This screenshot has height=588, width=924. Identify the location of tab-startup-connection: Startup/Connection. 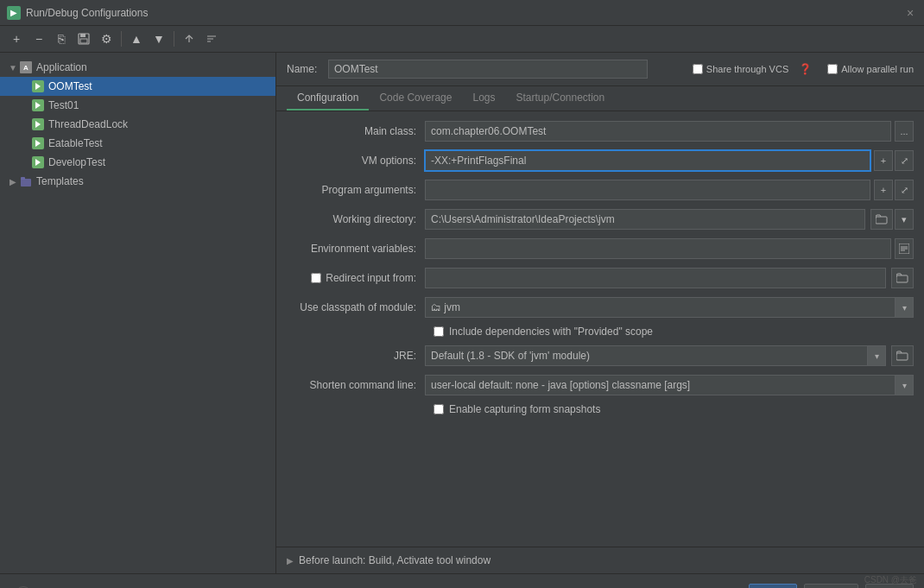
(560, 98).